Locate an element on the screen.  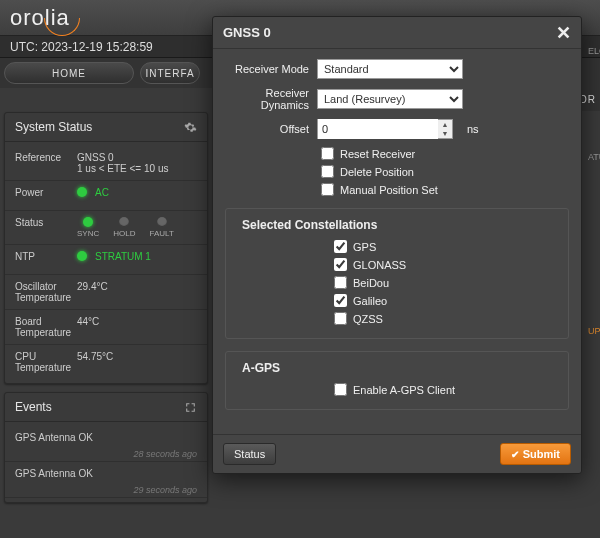
checkbox-label: Enable A-GPS Client is located at coordinates (404, 390).